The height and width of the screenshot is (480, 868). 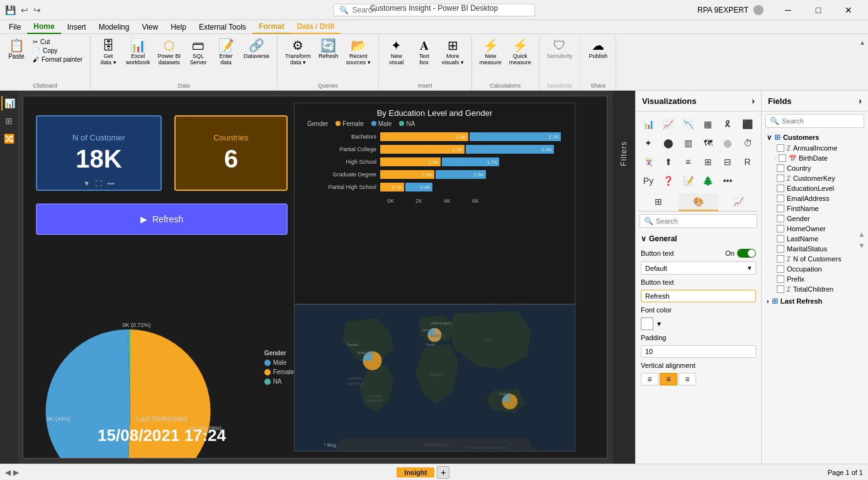 I want to click on close-button: ✕, so click(x=848, y=10).